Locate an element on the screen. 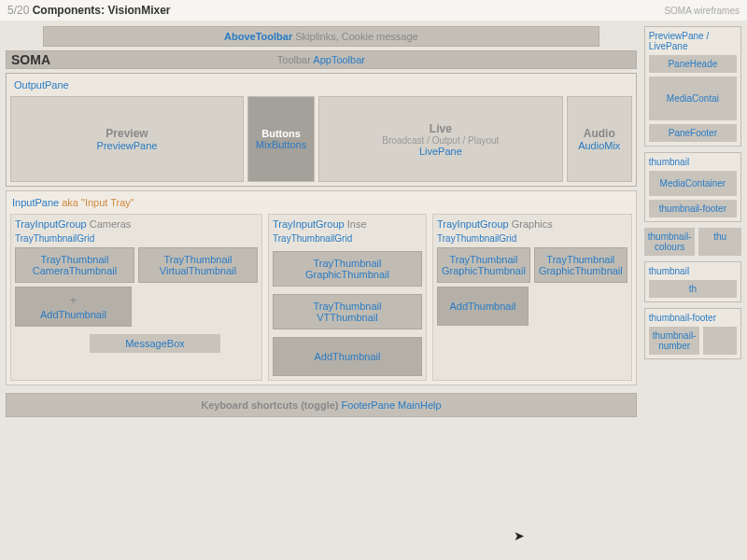  pane-header-box: PaneHeade is located at coordinates (693, 63).